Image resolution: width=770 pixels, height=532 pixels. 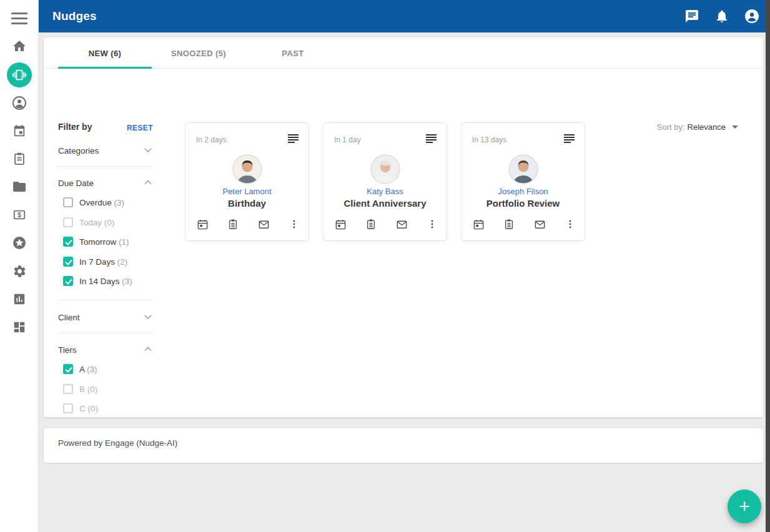 What do you see at coordinates (403, 446) in the screenshot?
I see `footer-panel: Powered by Engage (Nudge-AI)` at bounding box center [403, 446].